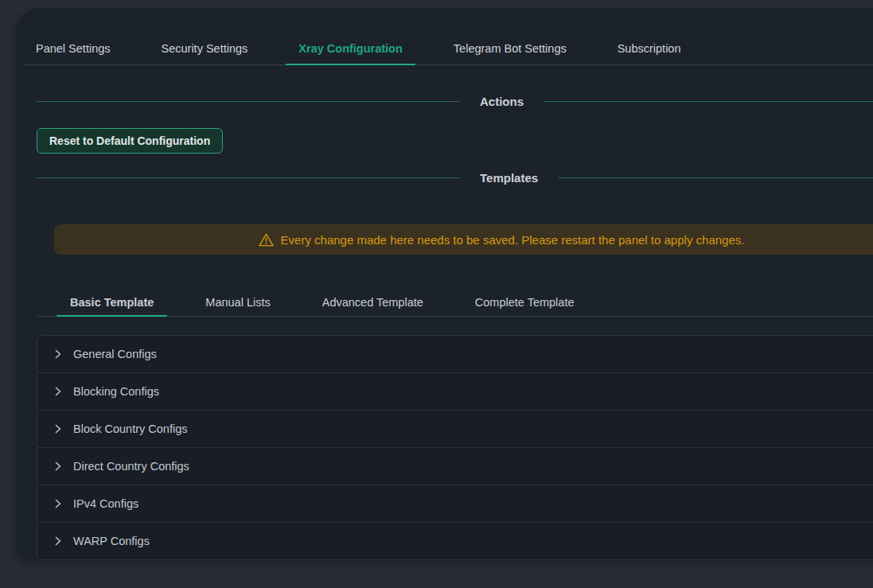  What do you see at coordinates (106, 504) in the screenshot?
I see `collapse-item-label: IPv4 Configs` at bounding box center [106, 504].